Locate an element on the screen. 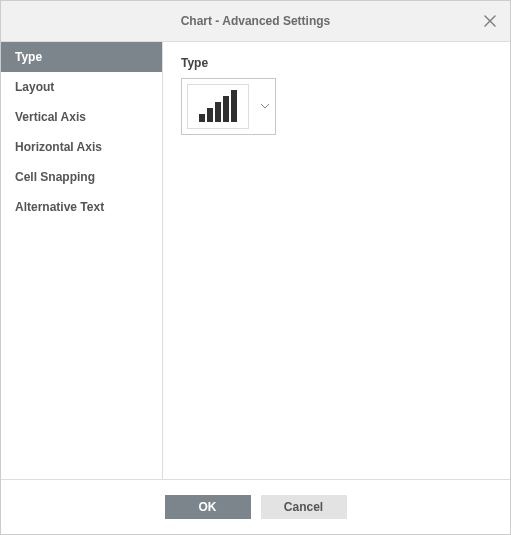 Image resolution: width=511 pixels, height=535 pixels. bar-chart-icon is located at coordinates (218, 106).